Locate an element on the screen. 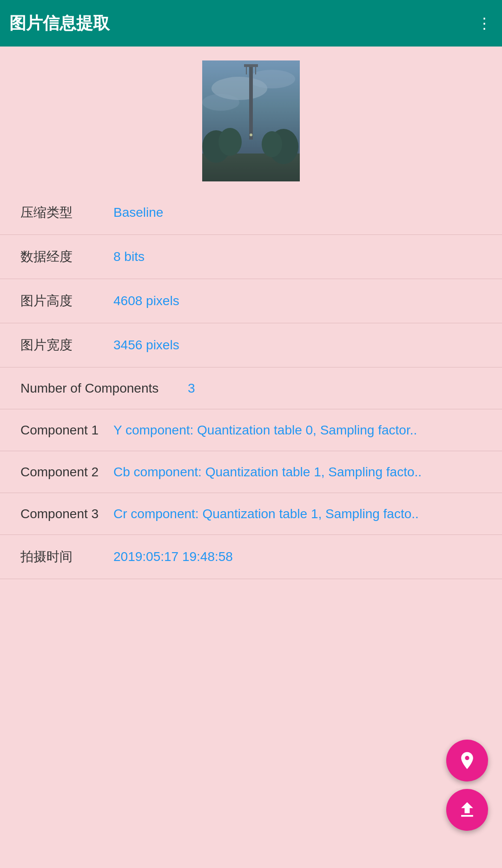 This screenshot has height=868, width=502. label-image-width: 图片宽度 is located at coordinates (62, 345).